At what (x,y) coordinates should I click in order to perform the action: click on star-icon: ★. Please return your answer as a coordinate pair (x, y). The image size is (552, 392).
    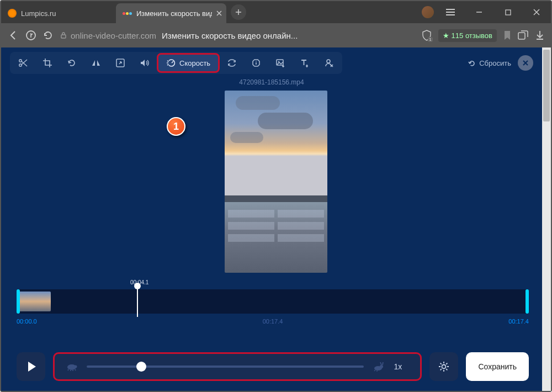
    Looking at the image, I should click on (446, 35).